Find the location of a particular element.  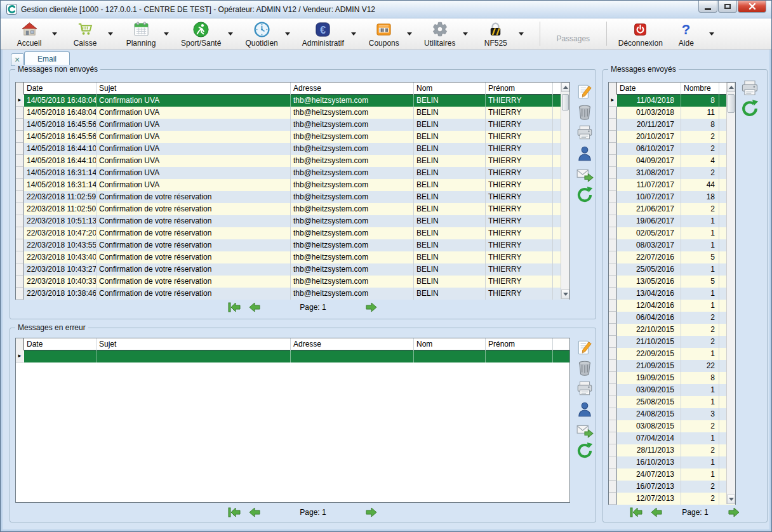

table-row: 22/07/20165 is located at coordinates (672, 258).